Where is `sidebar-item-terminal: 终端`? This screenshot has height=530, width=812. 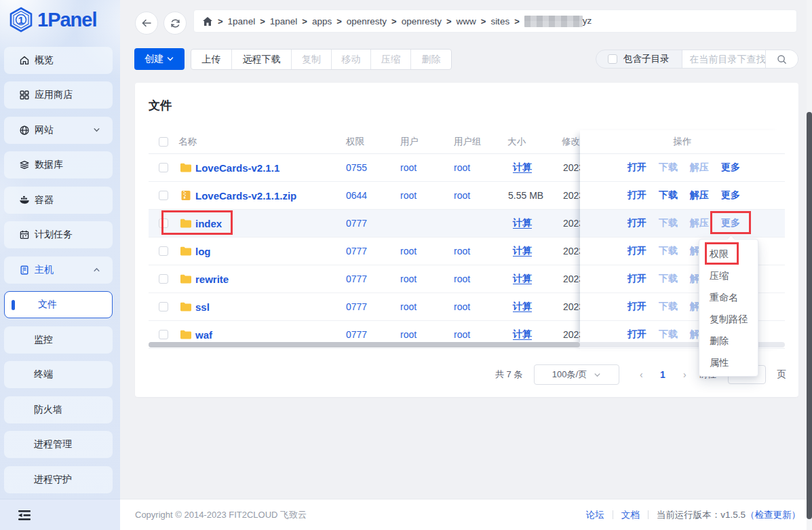
sidebar-item-terminal: 终端 is located at coordinates (58, 375).